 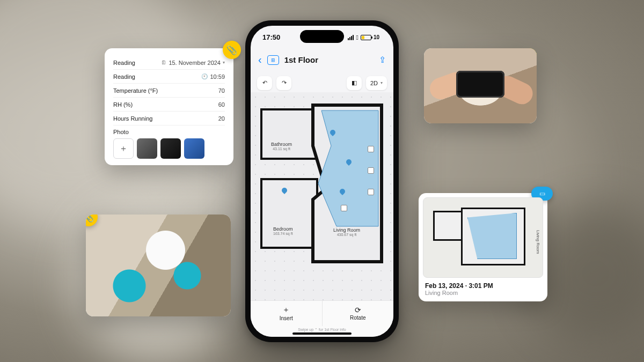 I want to click on reading-value: 10:59, so click(x=217, y=77).